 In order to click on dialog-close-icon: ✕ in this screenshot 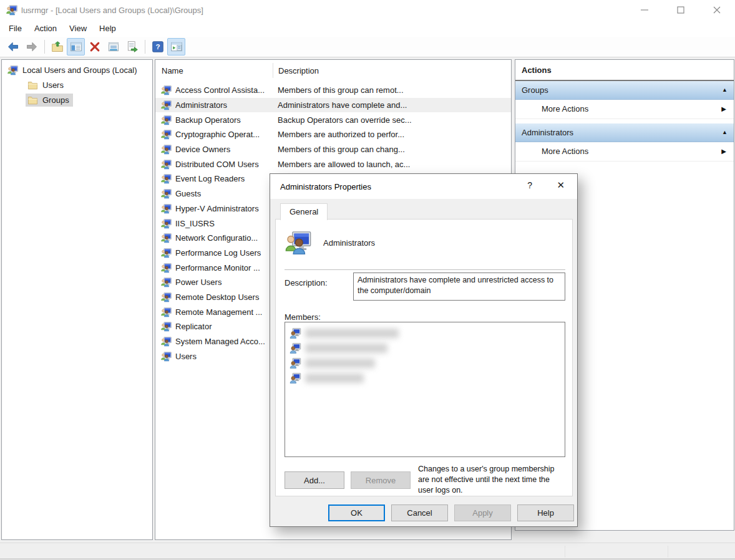, I will do `click(560, 185)`.